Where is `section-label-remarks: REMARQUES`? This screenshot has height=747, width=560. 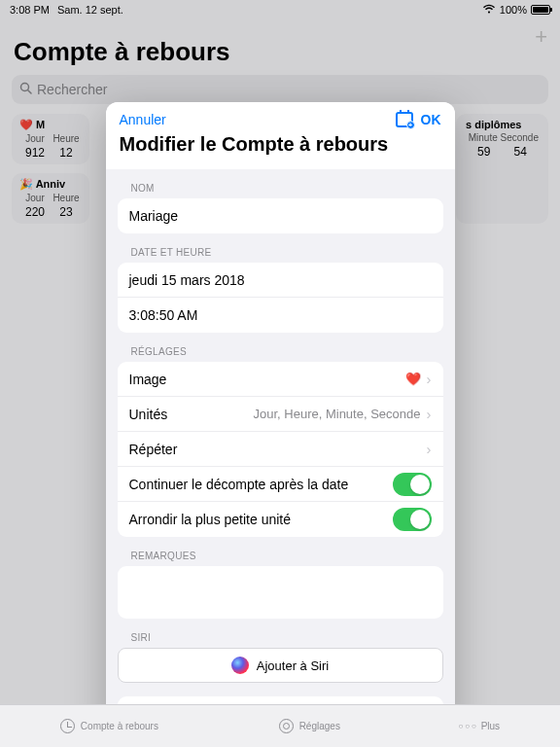 section-label-remarks: REMARQUES is located at coordinates (280, 551).